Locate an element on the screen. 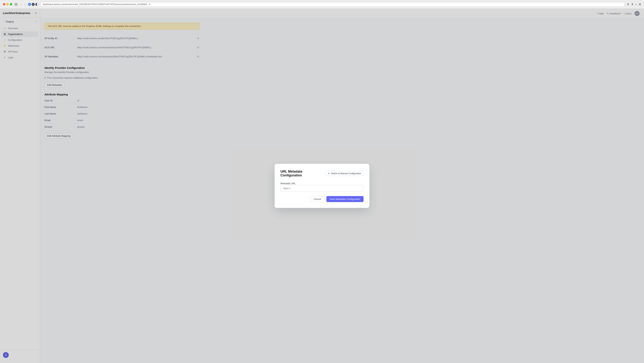 The width and height of the screenshot is (644, 363). url-metadata-modal: URL Metadata Configuration ↻ Switch to M… is located at coordinates (322, 186).